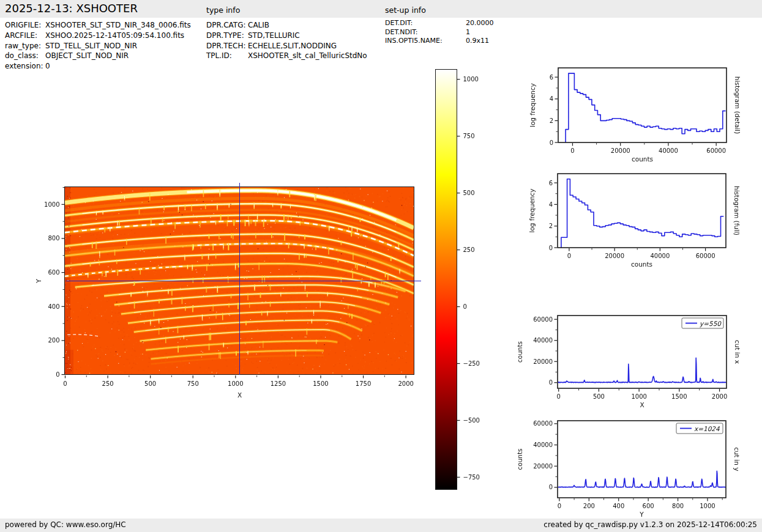  I want to click on svg-text: −500, so click(471, 421).